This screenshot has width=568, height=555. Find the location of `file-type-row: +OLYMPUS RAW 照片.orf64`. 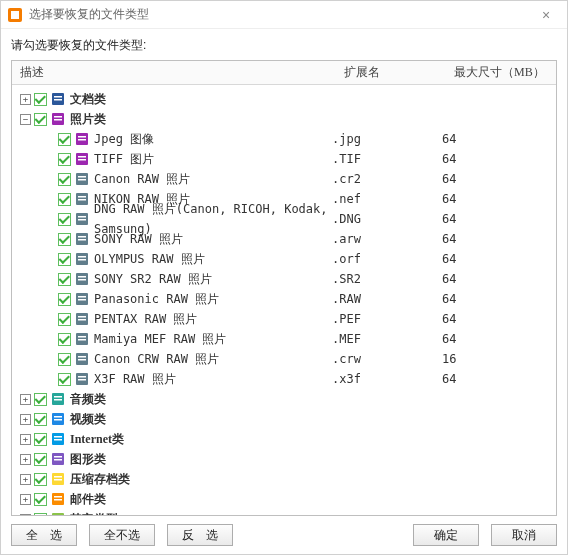

file-type-row: +OLYMPUS RAW 照片.orf64 is located at coordinates (284, 259).